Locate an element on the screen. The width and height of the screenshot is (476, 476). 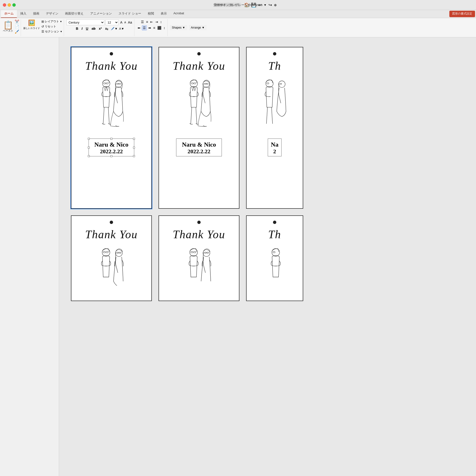
font-size-select: 12 is located at coordinates (112, 22).